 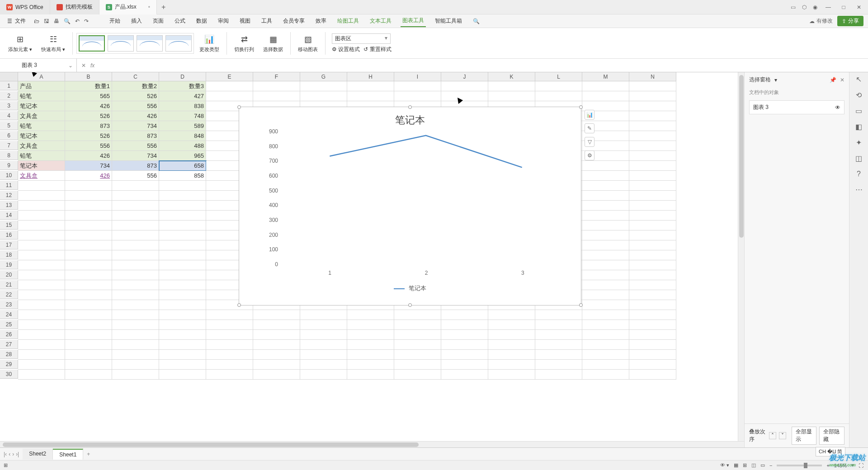 I want to click on fx-icon: fx, so click(x=92, y=66).